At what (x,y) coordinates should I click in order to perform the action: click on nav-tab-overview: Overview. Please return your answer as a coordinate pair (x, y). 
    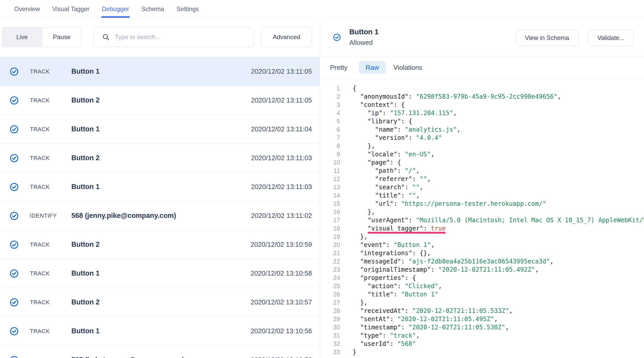
    Looking at the image, I should click on (27, 9).